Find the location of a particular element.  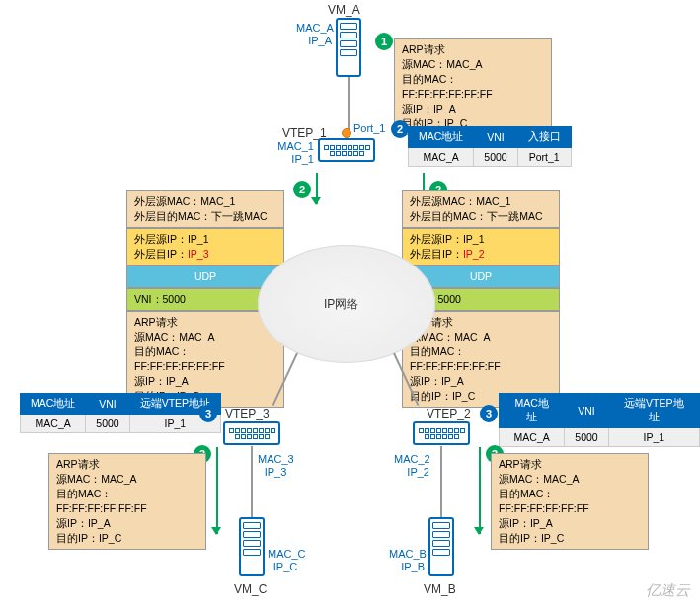

th: 入接口 is located at coordinates (544, 138).